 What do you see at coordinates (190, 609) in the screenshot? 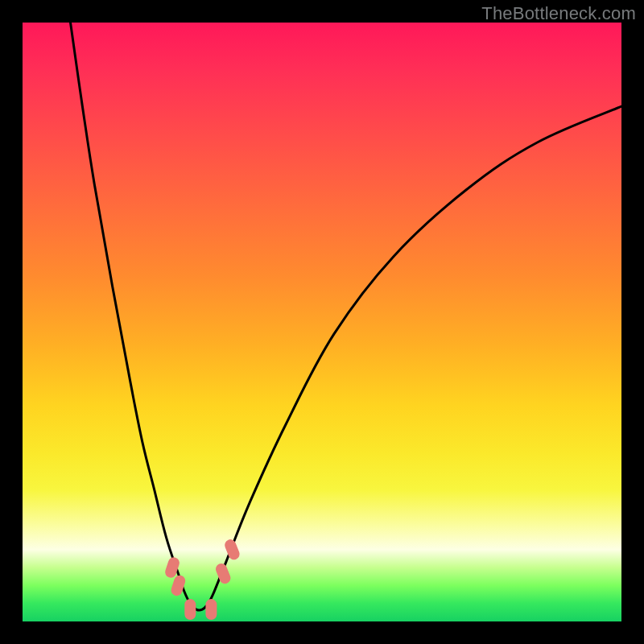
I see `marker-trough-left` at bounding box center [190, 609].